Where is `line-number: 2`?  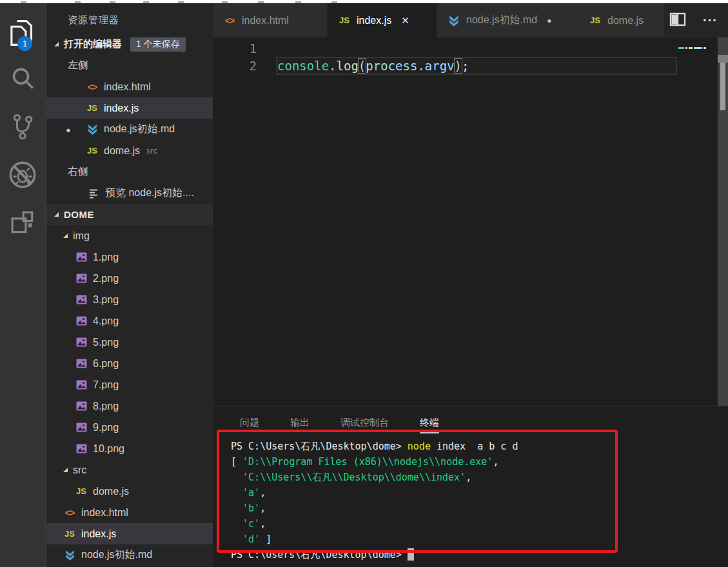
line-number: 2 is located at coordinates (235, 66).